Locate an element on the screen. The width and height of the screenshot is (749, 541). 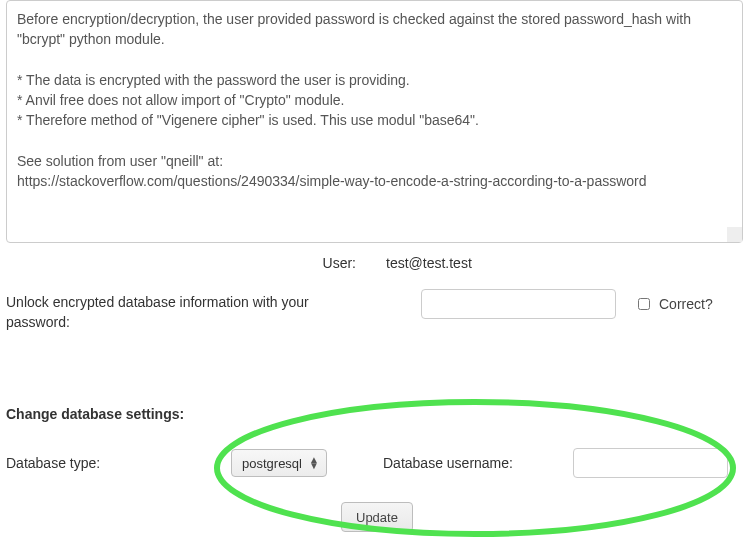
update-button: Update is located at coordinates (377, 517).